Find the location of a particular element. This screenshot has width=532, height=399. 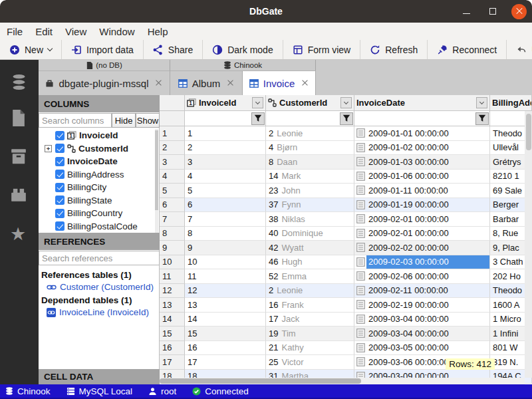

row-number-cell: 13 is located at coordinates (172, 305).